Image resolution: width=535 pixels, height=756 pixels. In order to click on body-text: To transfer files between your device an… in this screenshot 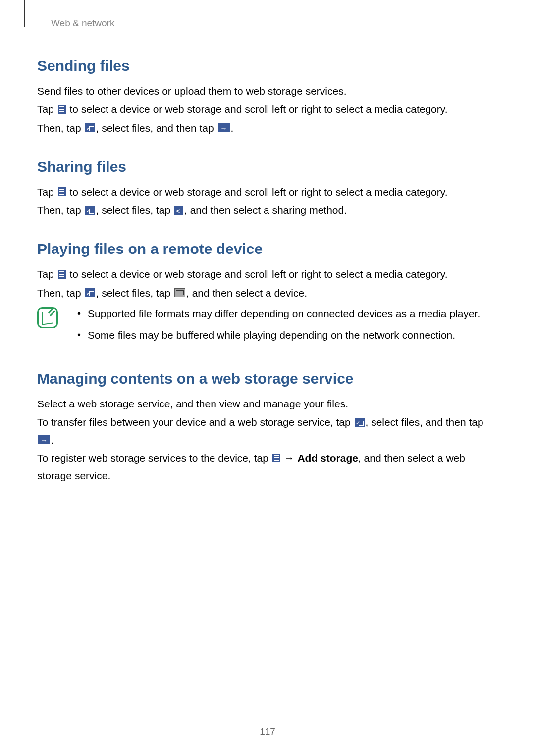, I will do `click(268, 431)`.